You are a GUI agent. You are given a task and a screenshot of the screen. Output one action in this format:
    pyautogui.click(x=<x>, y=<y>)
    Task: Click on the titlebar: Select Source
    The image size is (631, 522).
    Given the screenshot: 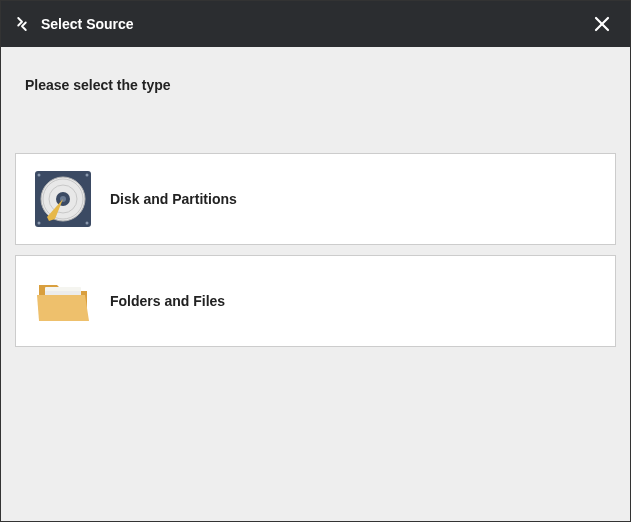 What is the action you would take?
    pyautogui.click(x=316, y=24)
    